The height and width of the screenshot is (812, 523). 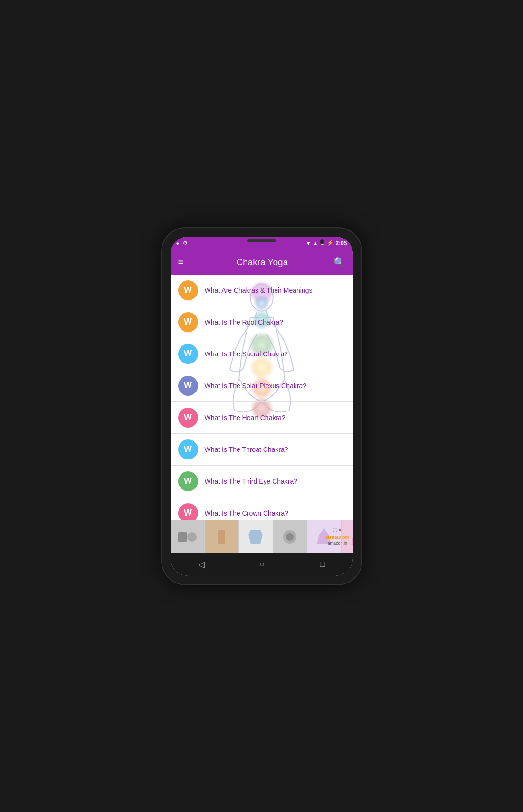 I want to click on status-time: 2:05, so click(x=341, y=243).